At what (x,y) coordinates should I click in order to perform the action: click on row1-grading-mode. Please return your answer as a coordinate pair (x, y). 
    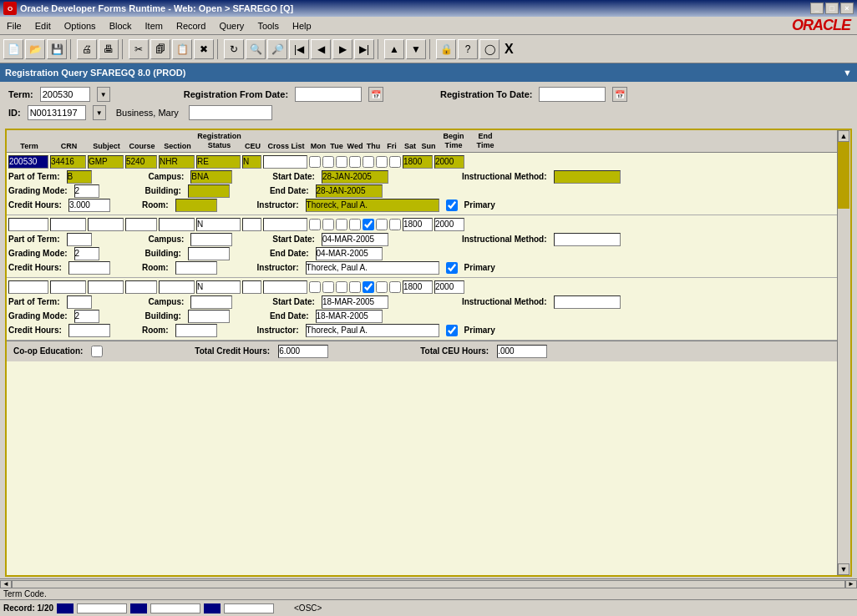
    Looking at the image, I should click on (87, 191).